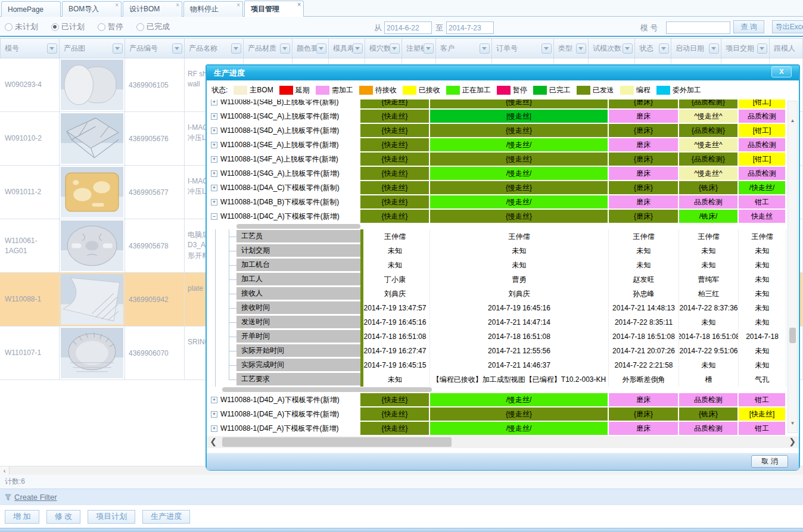  Describe the element at coordinates (155, 300) in the screenshot. I see `product-no-cell: 4369905942` at that location.